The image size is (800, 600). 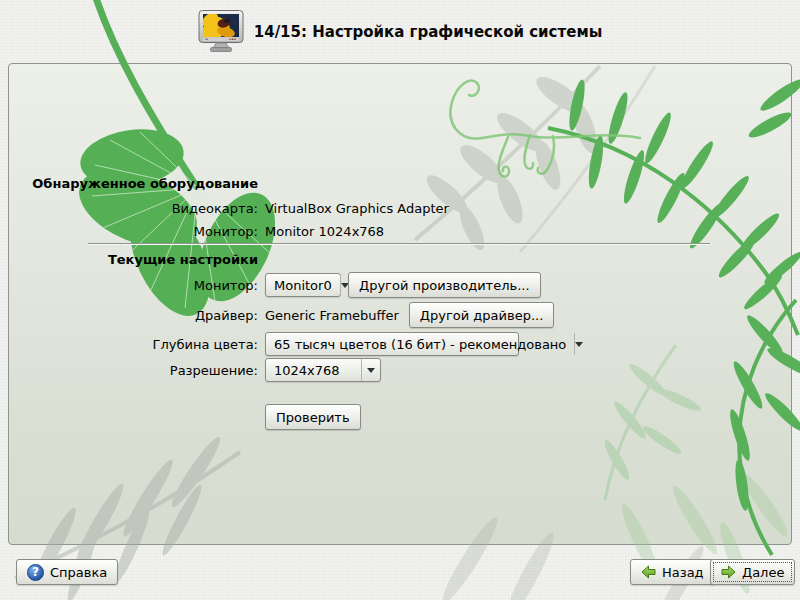 I want to click on detected-monitor-row: Монитор: Monitor 1024x768, so click(x=400, y=232).